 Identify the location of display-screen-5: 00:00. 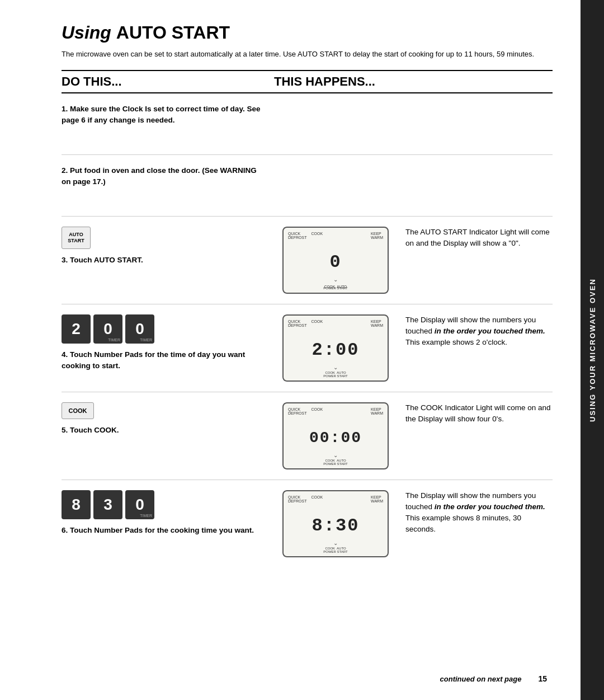
(336, 438).